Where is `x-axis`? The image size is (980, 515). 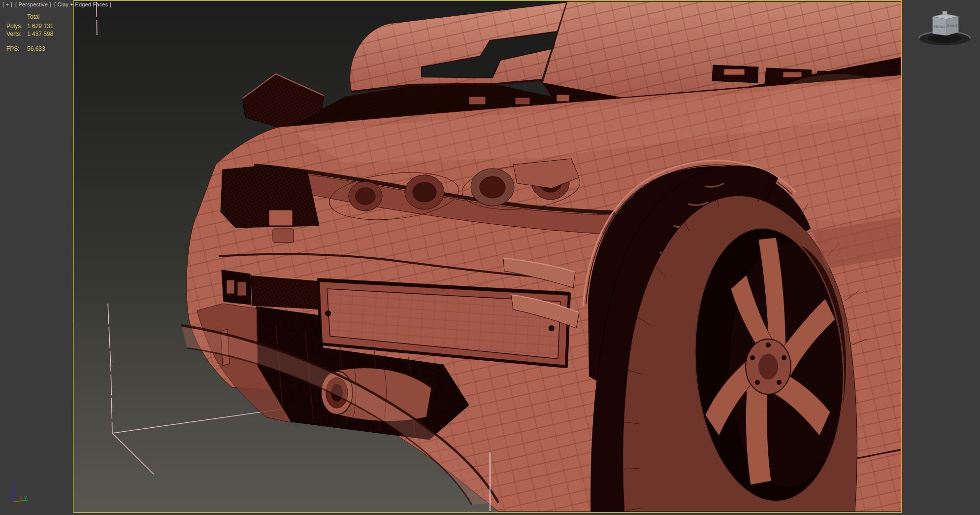 x-axis is located at coordinates (17, 503).